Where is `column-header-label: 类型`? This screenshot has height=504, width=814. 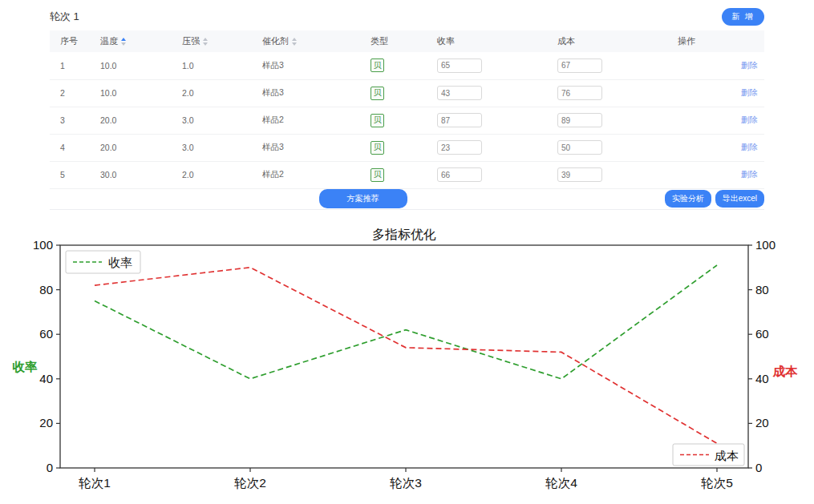
column-header-label: 类型 is located at coordinates (379, 41).